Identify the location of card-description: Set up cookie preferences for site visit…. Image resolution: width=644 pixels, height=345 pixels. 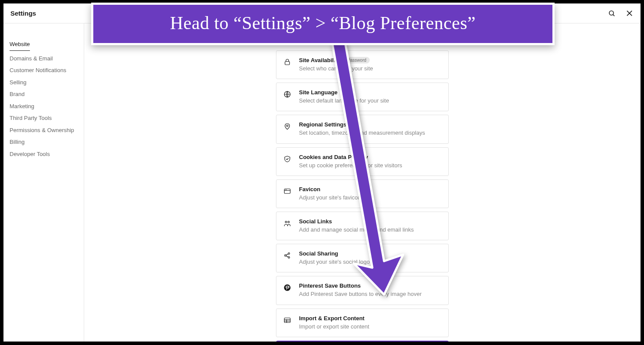
(370, 166).